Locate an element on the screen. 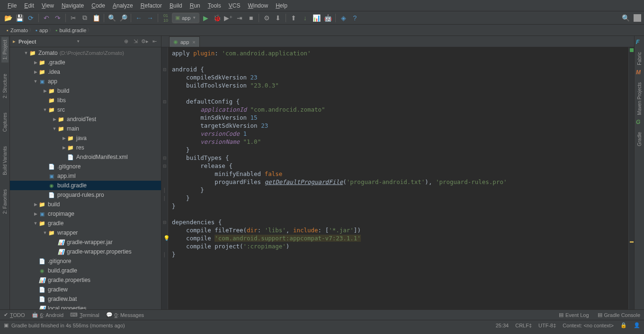  make-icon: 0110 is located at coordinates (166, 18).